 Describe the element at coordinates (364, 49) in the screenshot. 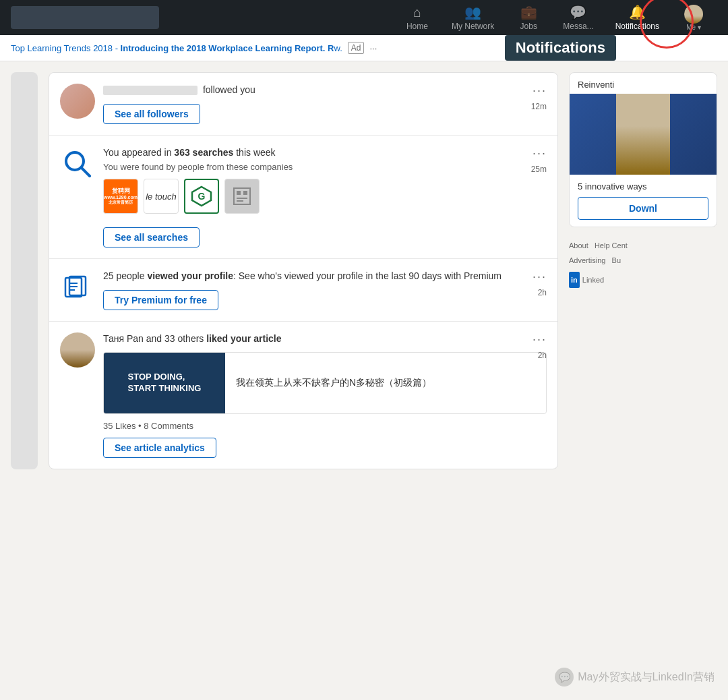

I see `ad-banner: Top Learning Trends 2018 - Introducing t…` at that location.